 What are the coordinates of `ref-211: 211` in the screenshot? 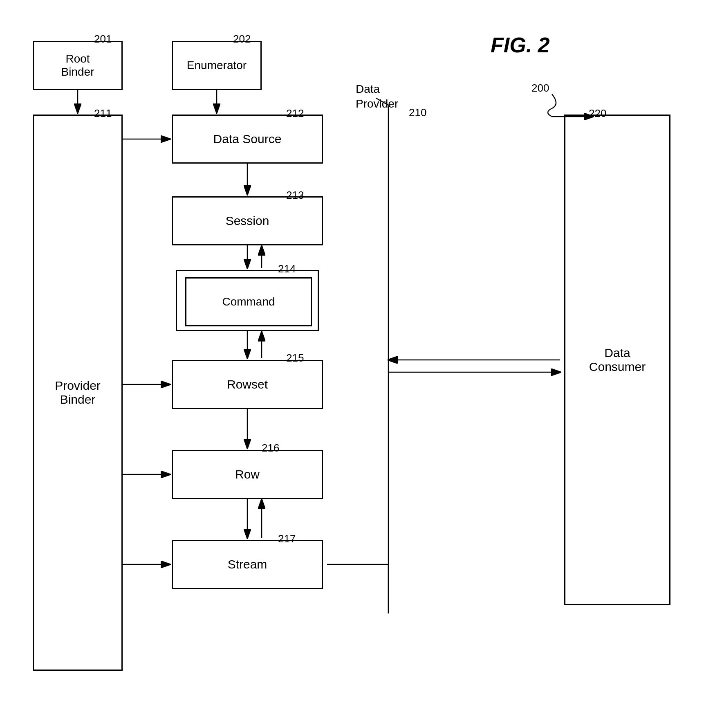 It's located at (103, 114).